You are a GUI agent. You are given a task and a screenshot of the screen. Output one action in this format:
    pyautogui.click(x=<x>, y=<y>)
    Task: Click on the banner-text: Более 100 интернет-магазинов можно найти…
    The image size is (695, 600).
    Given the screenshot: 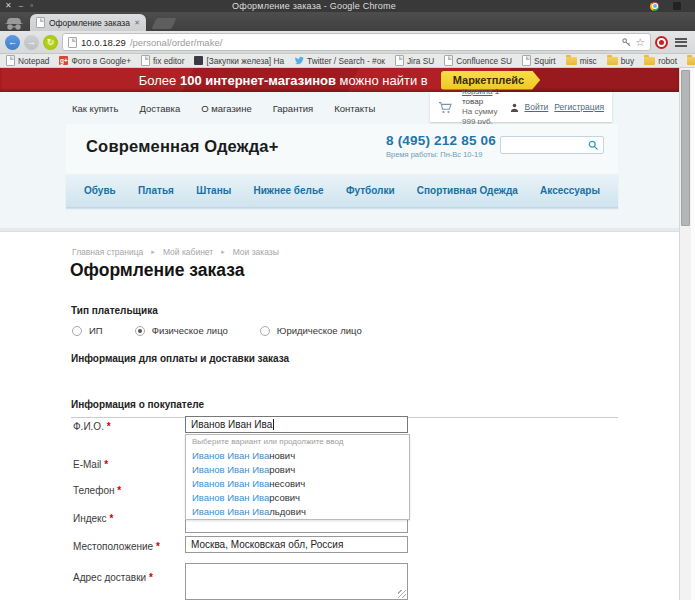 What is the action you would take?
    pyautogui.click(x=284, y=80)
    